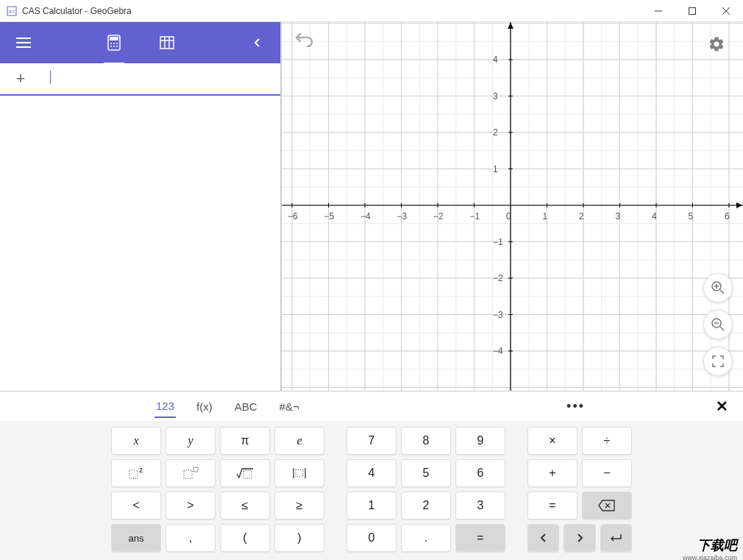 This screenshot has height=560, width=743. Describe the element at coordinates (167, 43) in the screenshot. I see `table-tab` at that location.